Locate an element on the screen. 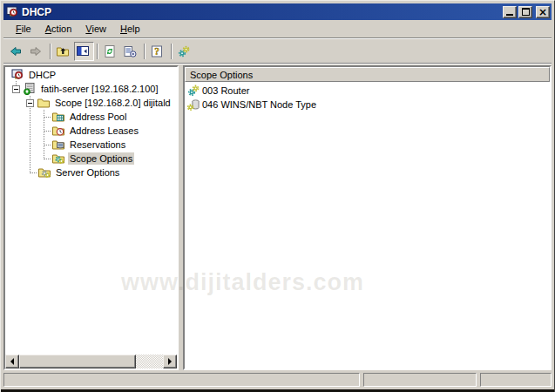  tree-item-label: Address Pool is located at coordinates (98, 117).